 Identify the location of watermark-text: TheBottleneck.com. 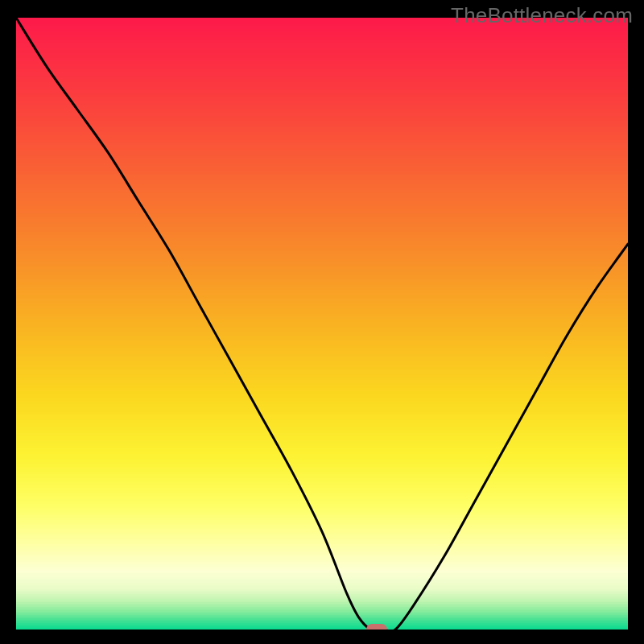
(542, 16).